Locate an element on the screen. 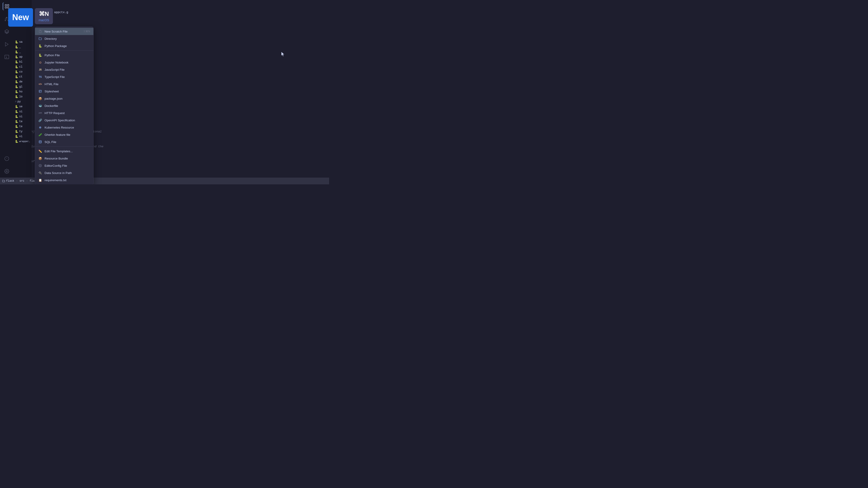 The height and width of the screenshot is (488, 868). new-button: New is located at coordinates (21, 18).